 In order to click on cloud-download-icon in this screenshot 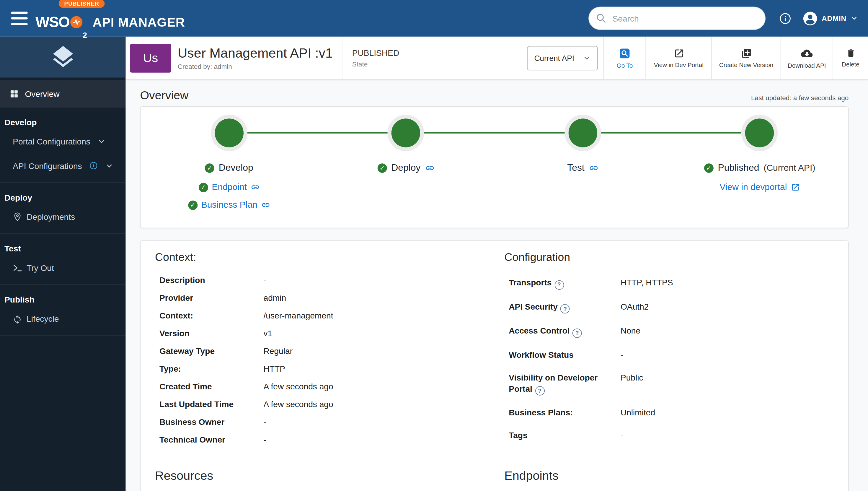, I will do `click(807, 53)`.